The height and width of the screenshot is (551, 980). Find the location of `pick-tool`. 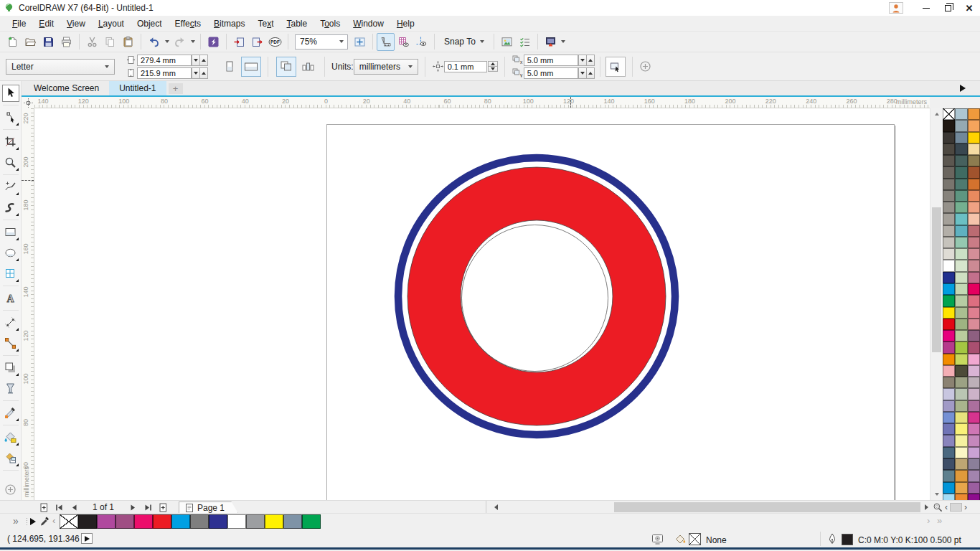

pick-tool is located at coordinates (11, 93).